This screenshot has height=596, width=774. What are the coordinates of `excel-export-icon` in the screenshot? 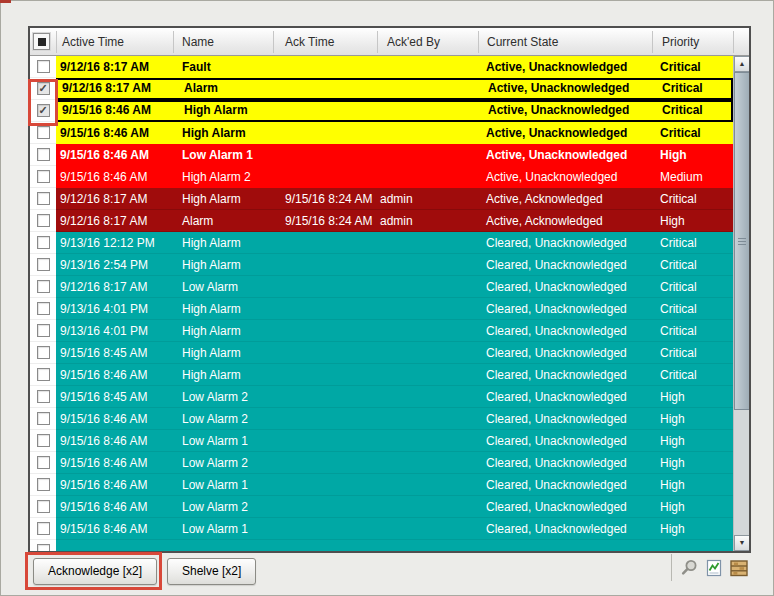 It's located at (714, 568).